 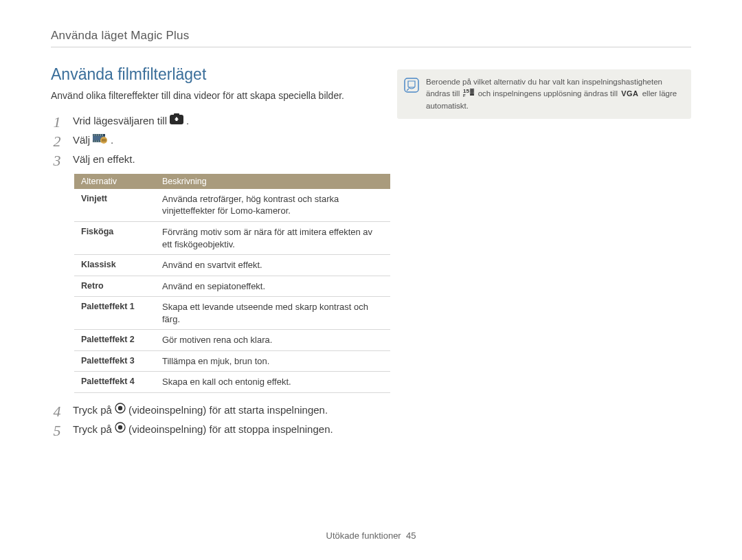 What do you see at coordinates (548, 93) in the screenshot?
I see `note-fragment: och inspelningens upplösning ändras till` at bounding box center [548, 93].